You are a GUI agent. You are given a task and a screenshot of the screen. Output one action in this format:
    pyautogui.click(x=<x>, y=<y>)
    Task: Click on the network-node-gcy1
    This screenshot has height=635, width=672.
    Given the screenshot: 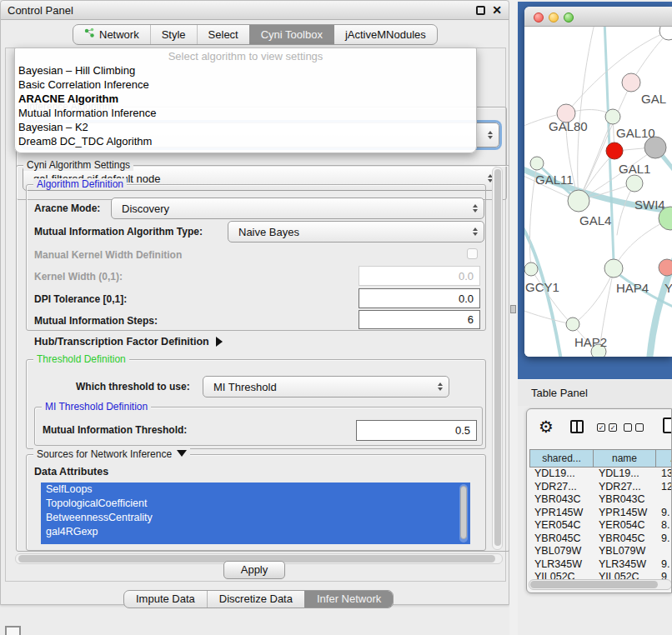 What is the action you would take?
    pyautogui.click(x=531, y=269)
    